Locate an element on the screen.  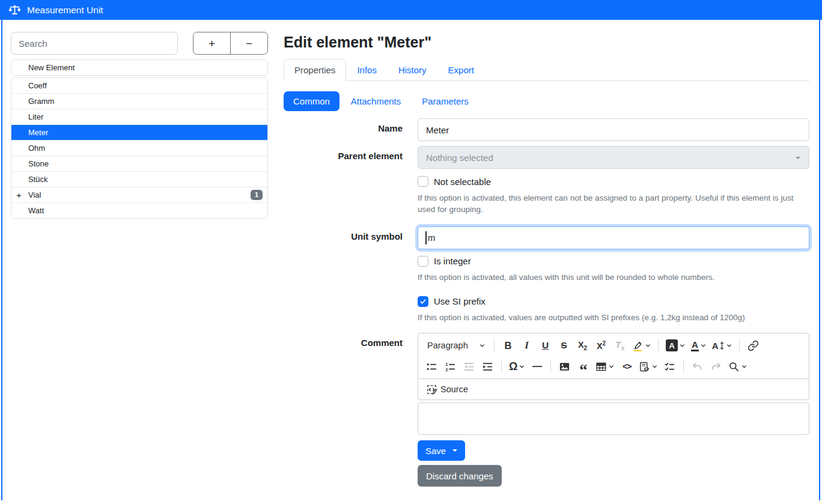
sidebar-item-label: Meter is located at coordinates (38, 132).